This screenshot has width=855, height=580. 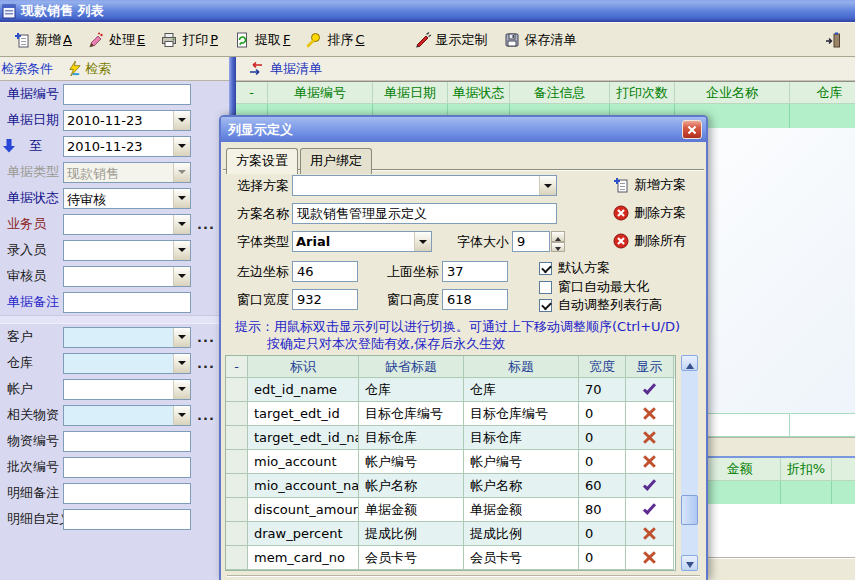 What do you see at coordinates (127, 94) in the screenshot?
I see `doc-no-input` at bounding box center [127, 94].